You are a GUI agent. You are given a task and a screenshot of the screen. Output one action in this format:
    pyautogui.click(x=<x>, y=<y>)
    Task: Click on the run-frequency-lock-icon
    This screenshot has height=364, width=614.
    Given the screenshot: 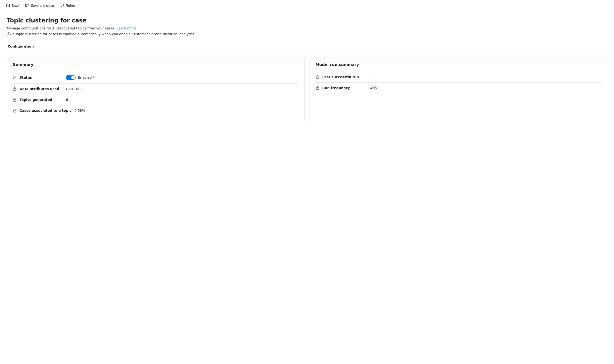 What is the action you would take?
    pyautogui.click(x=317, y=88)
    